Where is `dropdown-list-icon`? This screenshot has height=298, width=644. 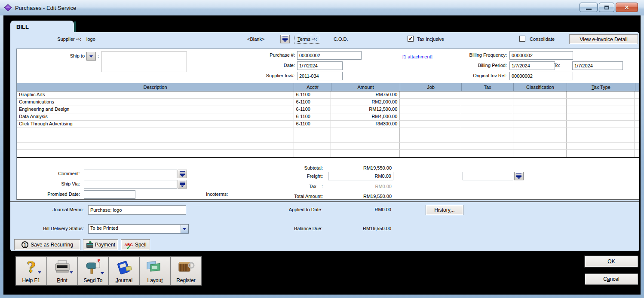 dropdown-list-icon is located at coordinates (285, 39).